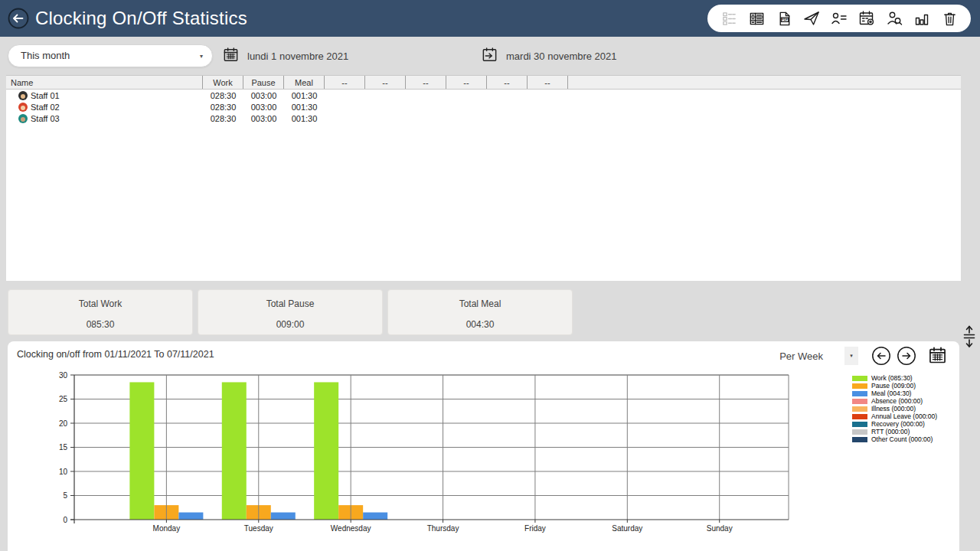 The width and height of the screenshot is (980, 551). What do you see at coordinates (386, 83) in the screenshot?
I see `column-header-empty-5: --` at bounding box center [386, 83].